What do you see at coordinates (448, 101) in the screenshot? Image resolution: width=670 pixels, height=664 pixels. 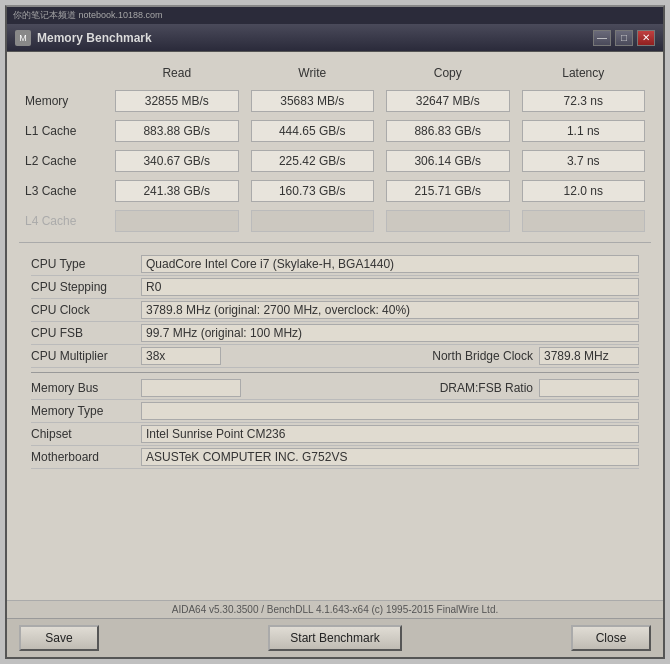 I see `memory-copy-cell: 32647 MB/s` at bounding box center [448, 101].